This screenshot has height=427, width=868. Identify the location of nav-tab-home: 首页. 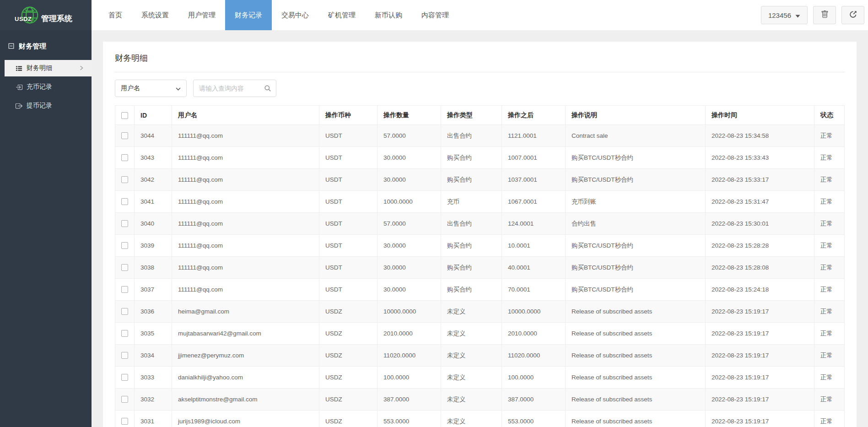
(115, 15).